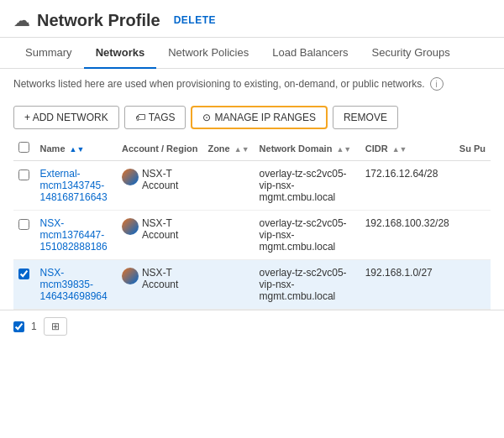 The width and height of the screenshot is (504, 438). Describe the element at coordinates (307, 149) in the screenshot. I see `col-header-domain: Network Domain ▲▼` at that location.